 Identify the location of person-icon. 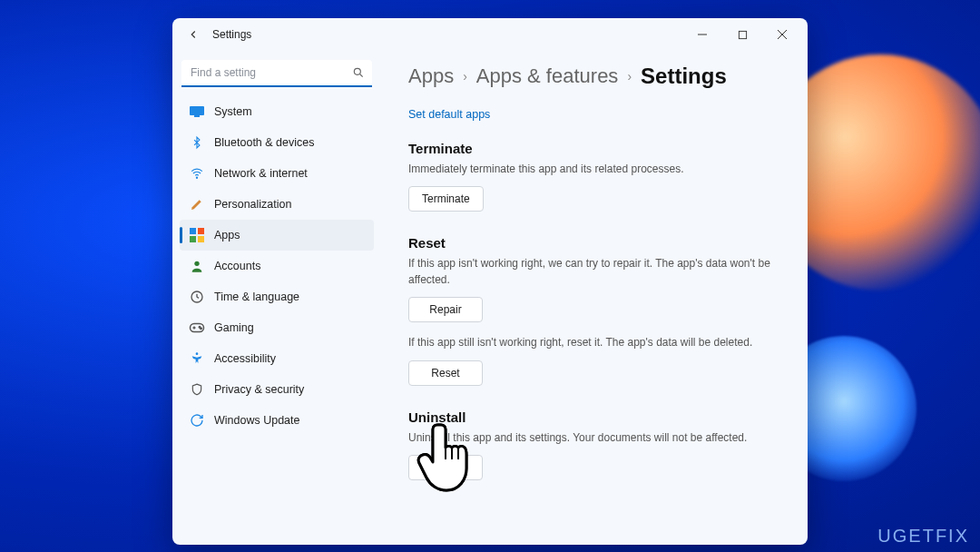
(197, 266).